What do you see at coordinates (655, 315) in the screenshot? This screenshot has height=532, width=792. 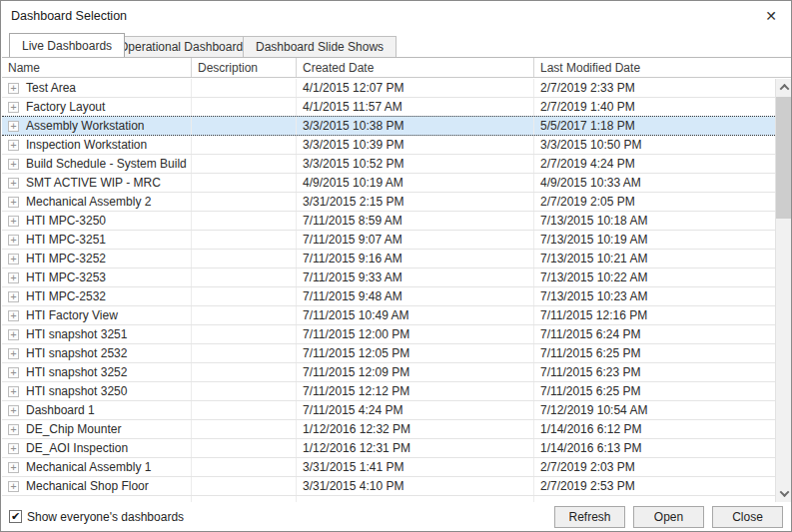 I see `cell-modified: 7/11/2015 12:16 PM` at bounding box center [655, 315].